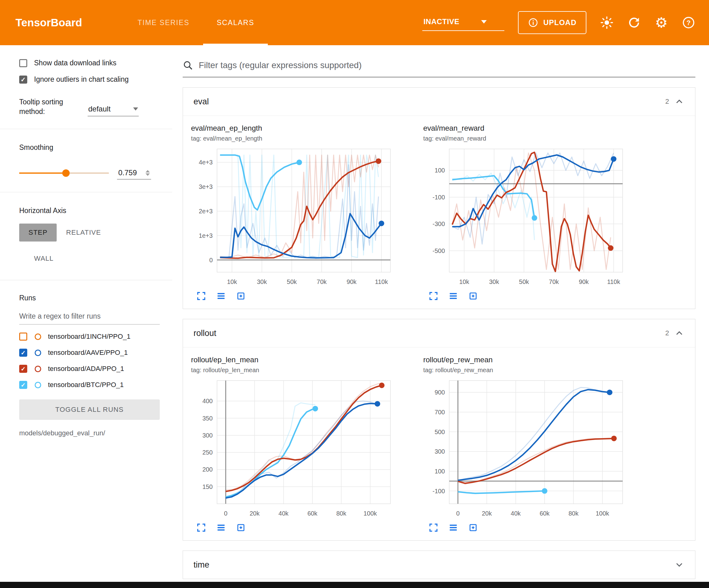 This screenshot has width=709, height=588. I want to click on line-chart-ep-rew-mean: 020k40k60k80k100k-100100300500700900, so click(525, 449).